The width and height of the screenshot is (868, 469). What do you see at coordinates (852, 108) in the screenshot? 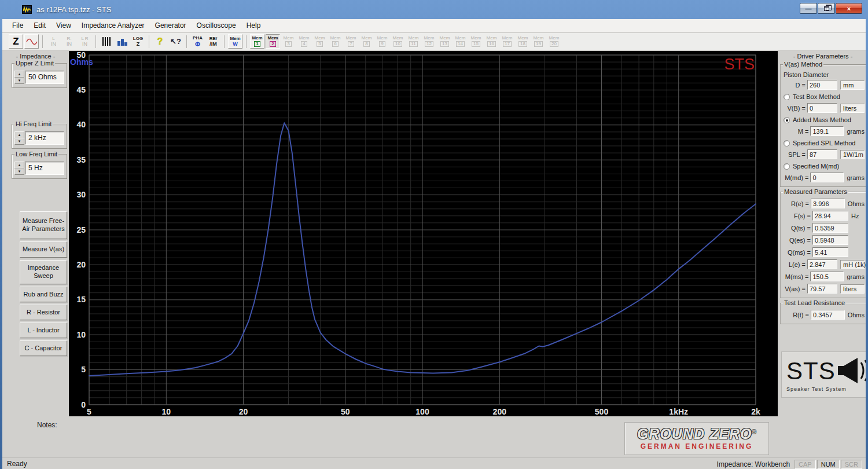
I see `parameter-unit: liters` at bounding box center [852, 108].